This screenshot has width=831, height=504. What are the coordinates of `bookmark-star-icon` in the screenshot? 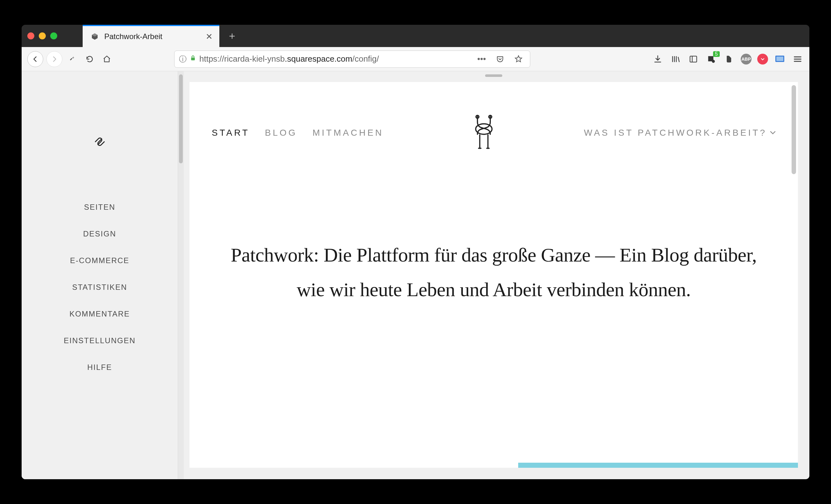 It's located at (519, 59).